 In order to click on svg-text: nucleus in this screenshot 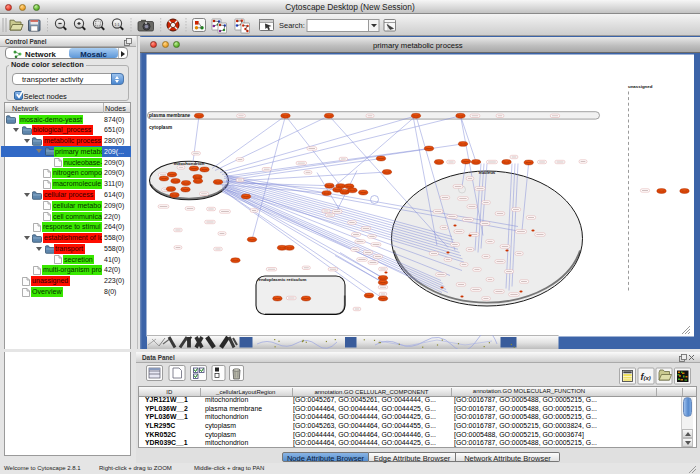, I will do `click(488, 172)`.